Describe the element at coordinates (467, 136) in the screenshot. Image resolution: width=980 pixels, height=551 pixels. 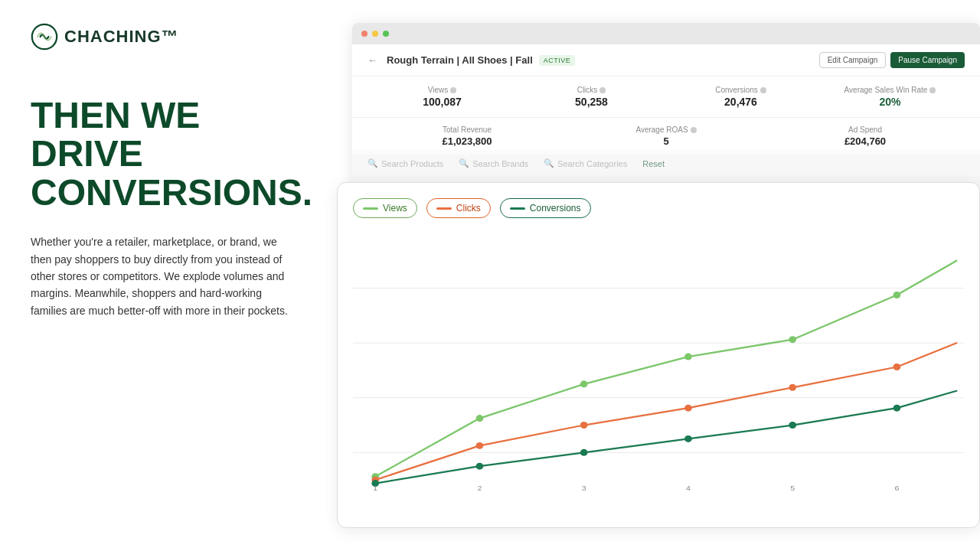
I see `total-revenue: Total Revenue £1,023,800` at that location.